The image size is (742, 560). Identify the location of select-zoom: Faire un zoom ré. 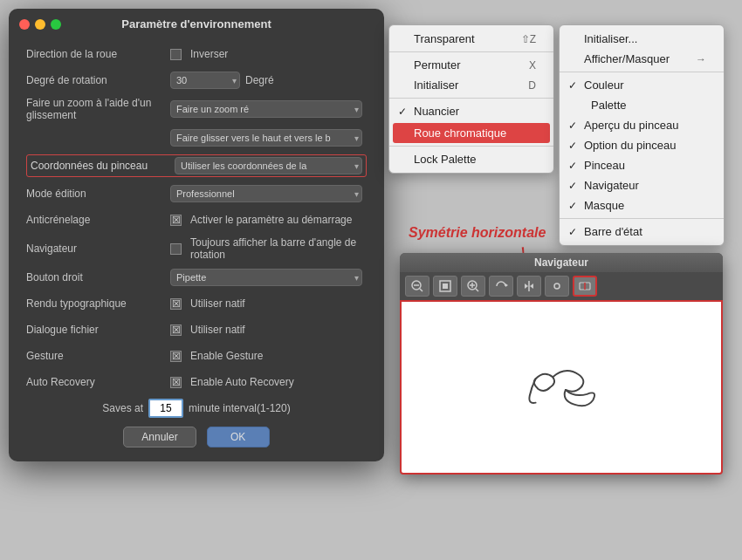
(266, 109).